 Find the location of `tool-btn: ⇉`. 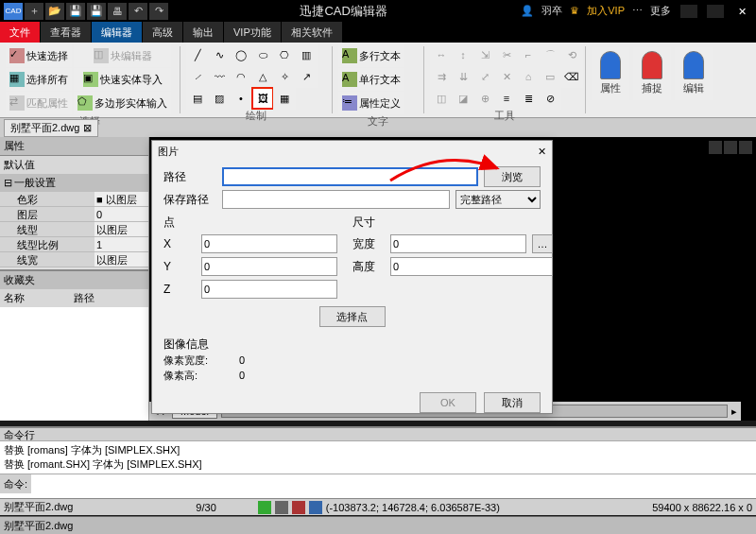

tool-btn: ⇉ is located at coordinates (441, 77).